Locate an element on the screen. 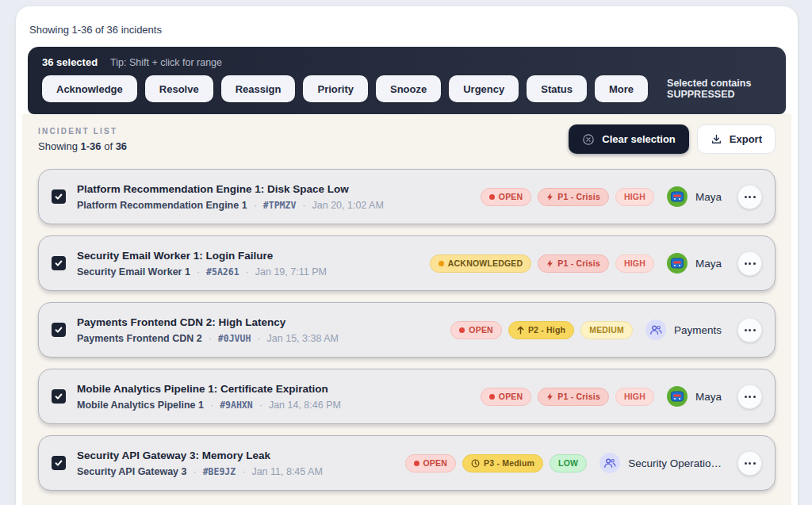  resource-name: Mobile Analytics Pipeline 1 is located at coordinates (140, 405).